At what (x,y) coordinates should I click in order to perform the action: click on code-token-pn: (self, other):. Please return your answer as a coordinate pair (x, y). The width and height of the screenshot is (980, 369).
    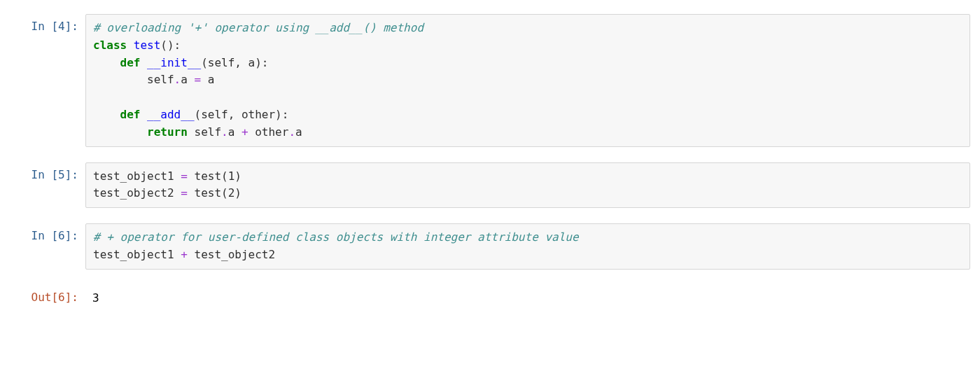
    Looking at the image, I should click on (242, 115).